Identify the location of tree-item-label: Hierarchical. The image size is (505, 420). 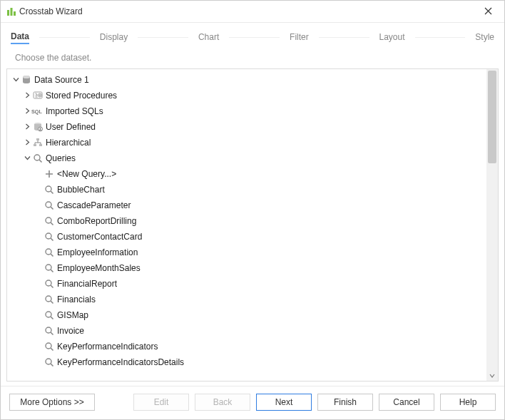
(67, 143).